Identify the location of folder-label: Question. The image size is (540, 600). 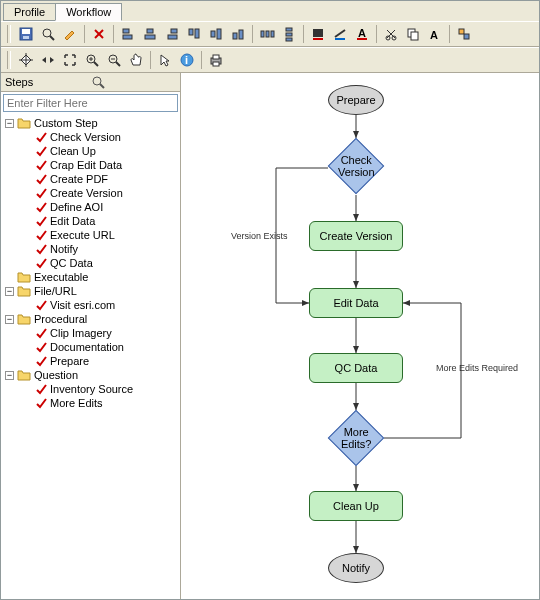
(56, 375).